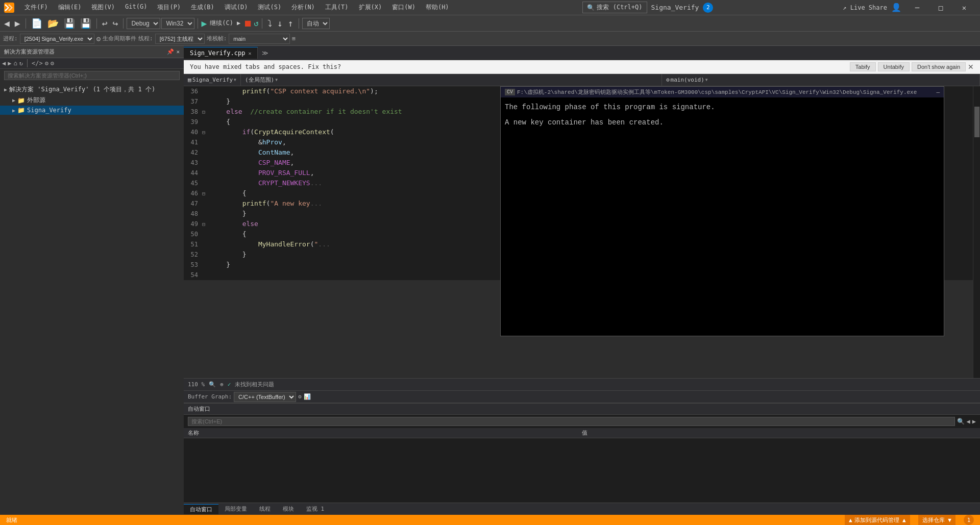 The height and width of the screenshot is (525, 980). Describe the element at coordinates (92, 90) in the screenshot. I see `solution-item: ▶ 解决方案 'Signa_Verify' (1 个项目，共 1 个)` at that location.